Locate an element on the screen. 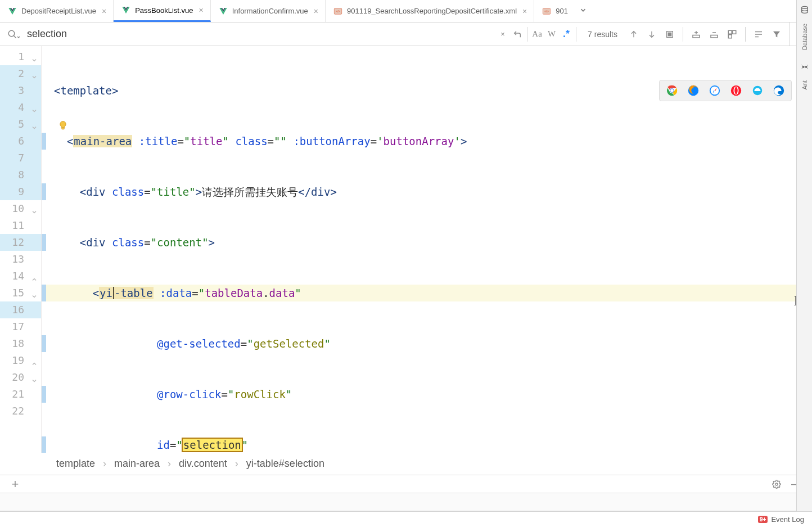 The image size is (812, 527). line-number: 18 is located at coordinates (20, 344).